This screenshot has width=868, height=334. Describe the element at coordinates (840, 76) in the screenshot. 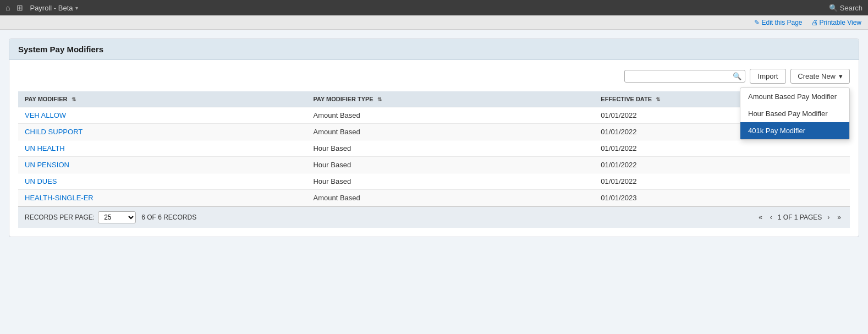

I see `create-new-chevron: ▾` at that location.